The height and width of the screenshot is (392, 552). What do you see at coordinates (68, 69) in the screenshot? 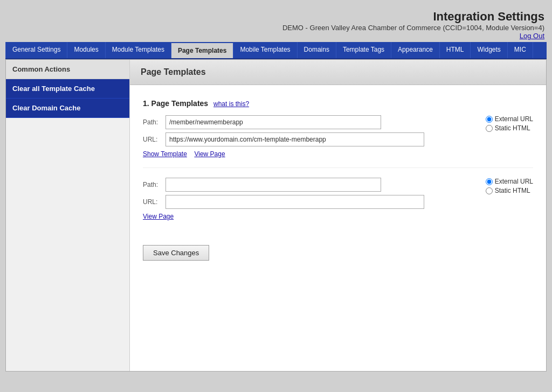
I see `sidebar-heading: Common Actions` at bounding box center [68, 69].